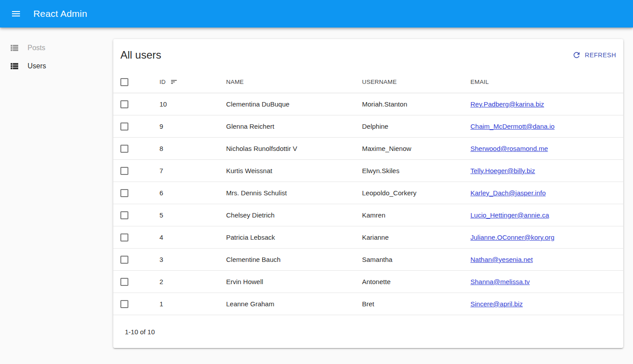 The height and width of the screenshot is (364, 633). I want to click on cell-username: Elwyn.Skiles, so click(413, 170).